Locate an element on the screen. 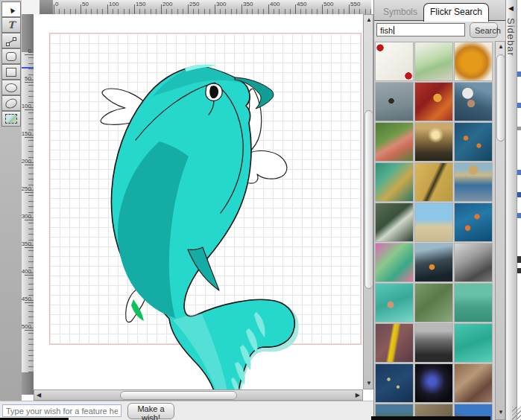 Image resolution: width=521 pixels, height=420 pixels. flickr-result-coral-garden is located at coordinates (473, 383).